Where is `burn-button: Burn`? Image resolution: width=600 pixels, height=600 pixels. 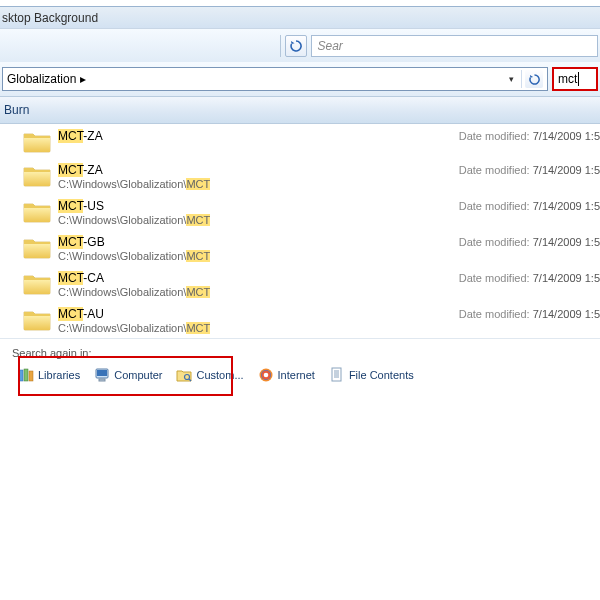 burn-button: Burn is located at coordinates (16, 110).